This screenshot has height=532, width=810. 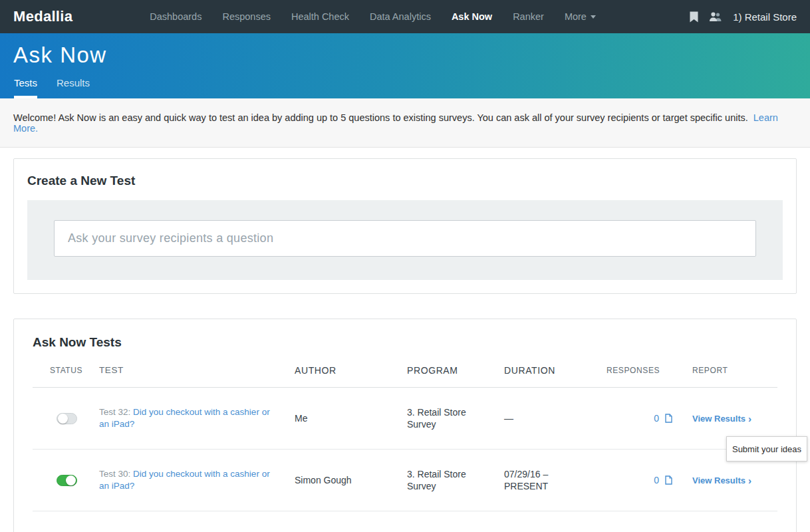 What do you see at coordinates (765, 17) in the screenshot?
I see `account-selector: 1) Retail Store` at bounding box center [765, 17].